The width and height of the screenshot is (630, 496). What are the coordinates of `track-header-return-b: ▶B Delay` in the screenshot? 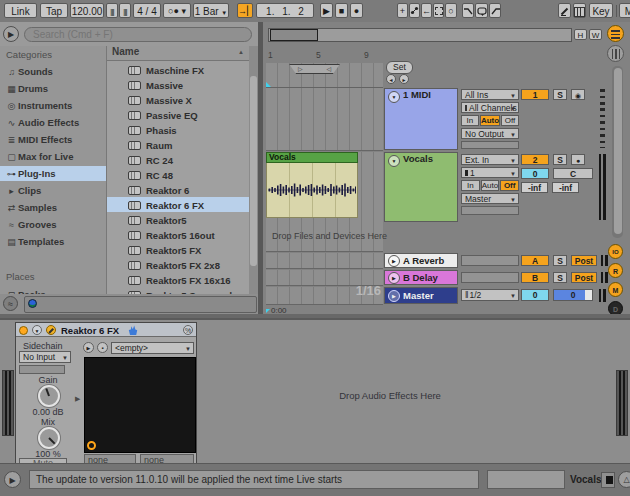 It's located at (421, 278).